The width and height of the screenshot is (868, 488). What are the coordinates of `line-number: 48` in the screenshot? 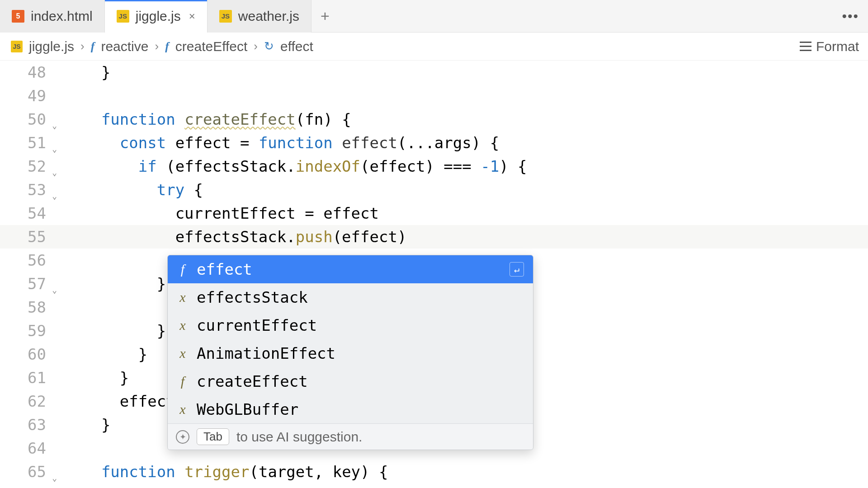 It's located at (25, 72).